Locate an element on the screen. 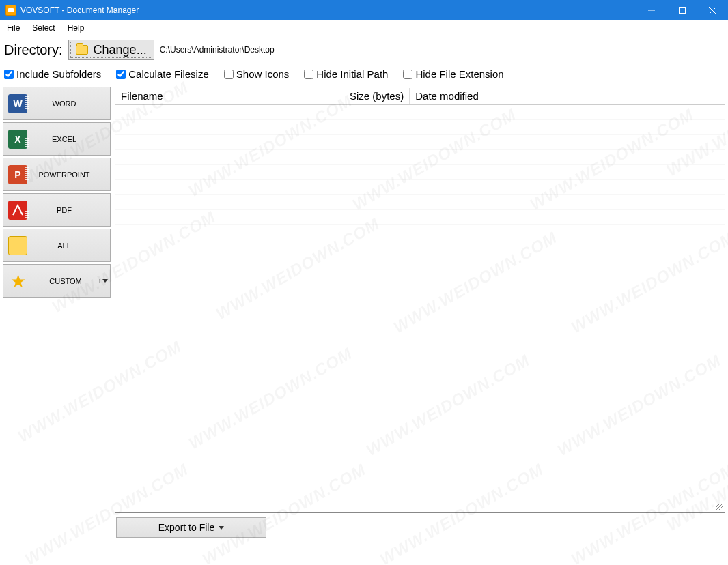 This screenshot has width=728, height=565. sidebar-powerpoint-label: POWERPOINT is located at coordinates (71, 175).